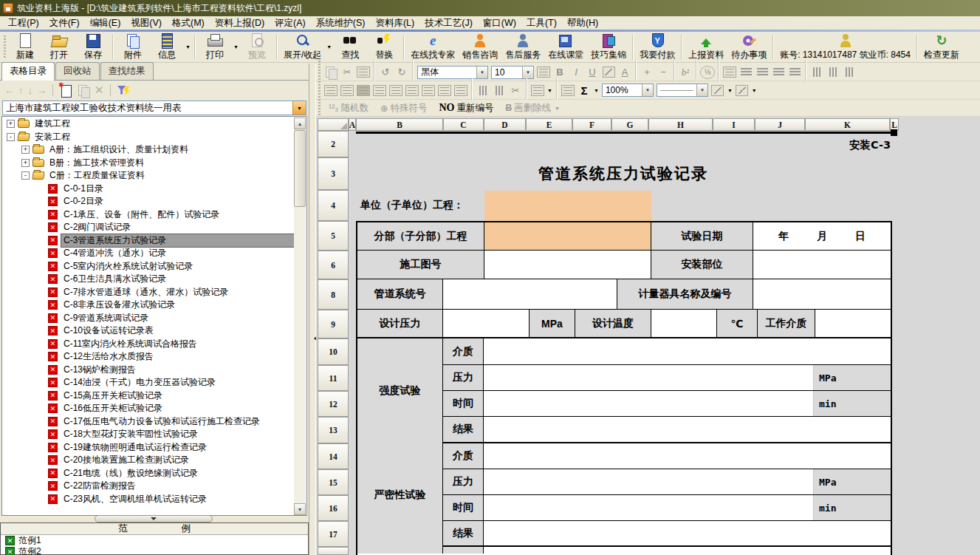 The width and height of the screenshot is (980, 555). Describe the element at coordinates (433, 47) in the screenshot. I see `online-expert-button: e在线找专家` at that location.